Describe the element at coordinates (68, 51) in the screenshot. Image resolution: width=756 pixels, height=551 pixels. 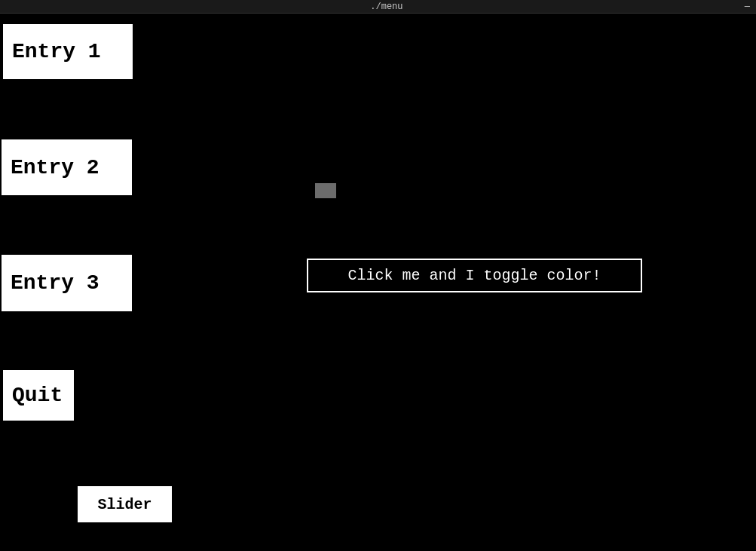
I see `entry1-button: Entry 1` at that location.